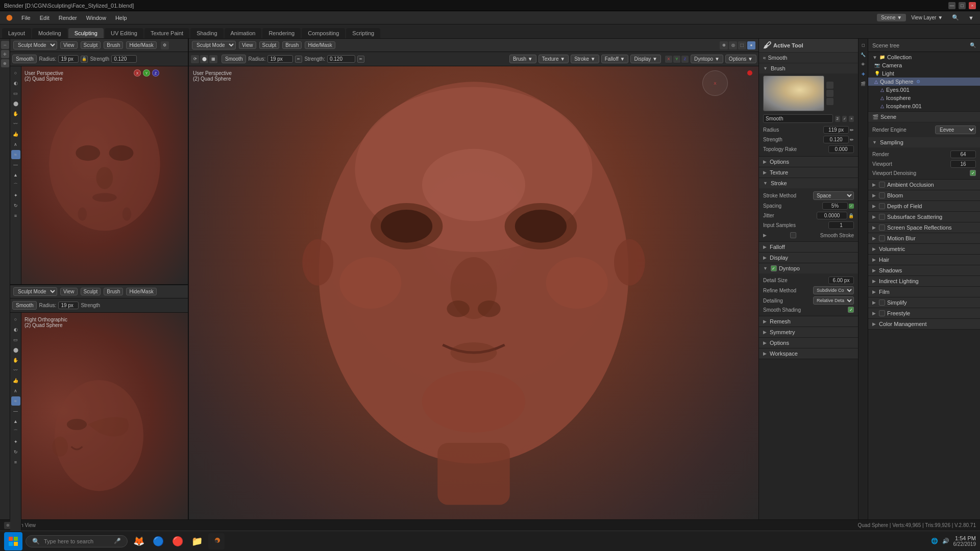 This screenshot has width=980, height=551. What do you see at coordinates (141, 292) in the screenshot?
I see `vp-botleft-mask-btn: Hide/Mask` at bounding box center [141, 292].